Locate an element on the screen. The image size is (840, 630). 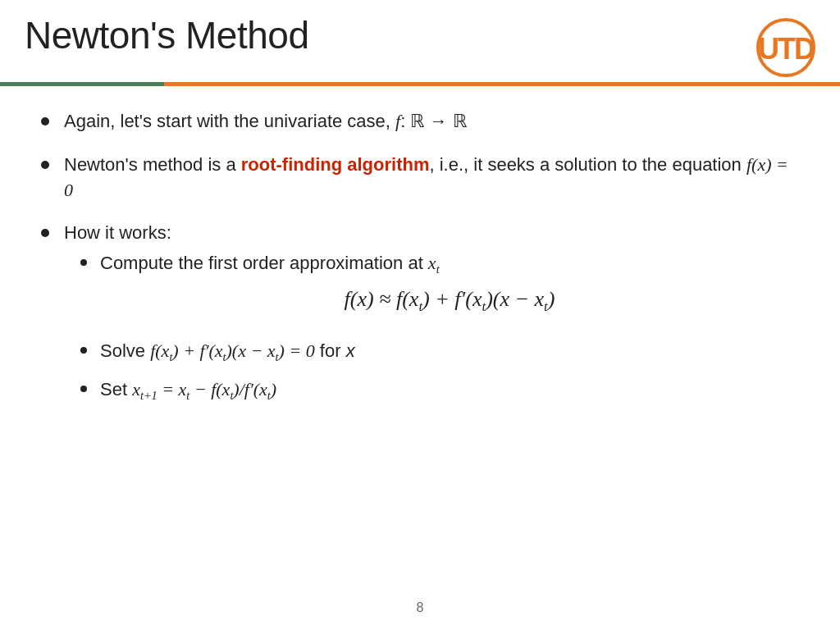
divider-orange is located at coordinates (502, 84).